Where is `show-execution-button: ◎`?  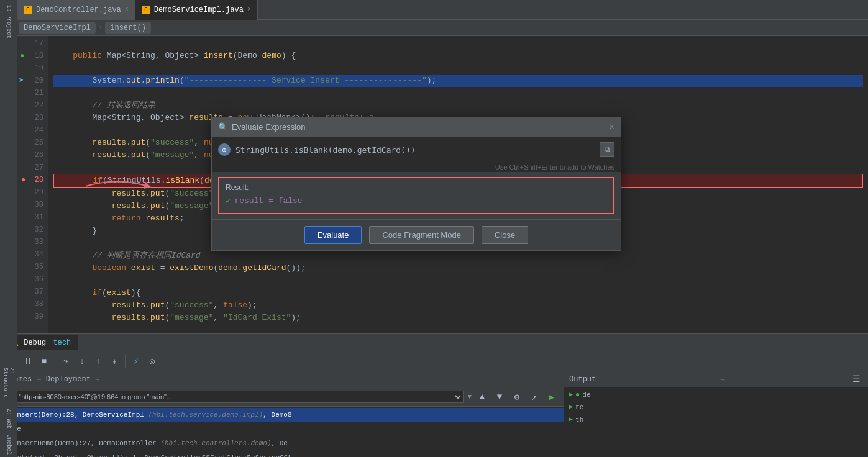
show-execution-button: ◎ is located at coordinates (152, 361).